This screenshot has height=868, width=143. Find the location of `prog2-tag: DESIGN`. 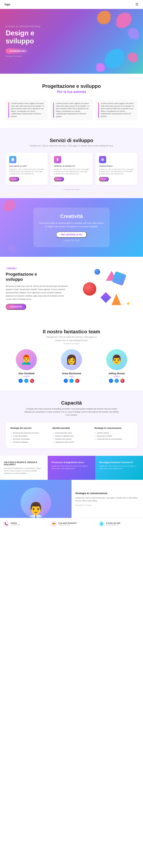

prog2-tag: DESIGN is located at coordinates (11, 268).